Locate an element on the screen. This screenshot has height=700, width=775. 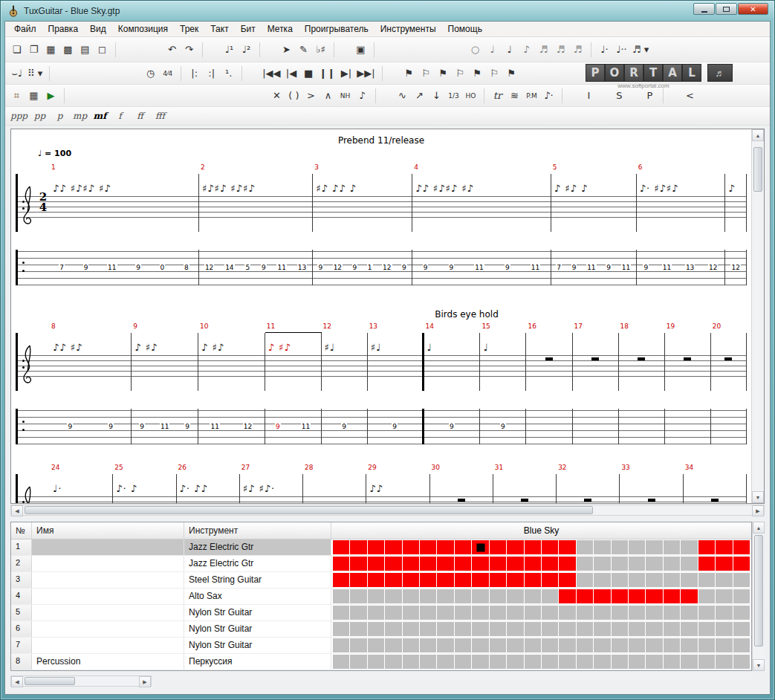
sixteenth-note-button: ♬ is located at coordinates (544, 49).